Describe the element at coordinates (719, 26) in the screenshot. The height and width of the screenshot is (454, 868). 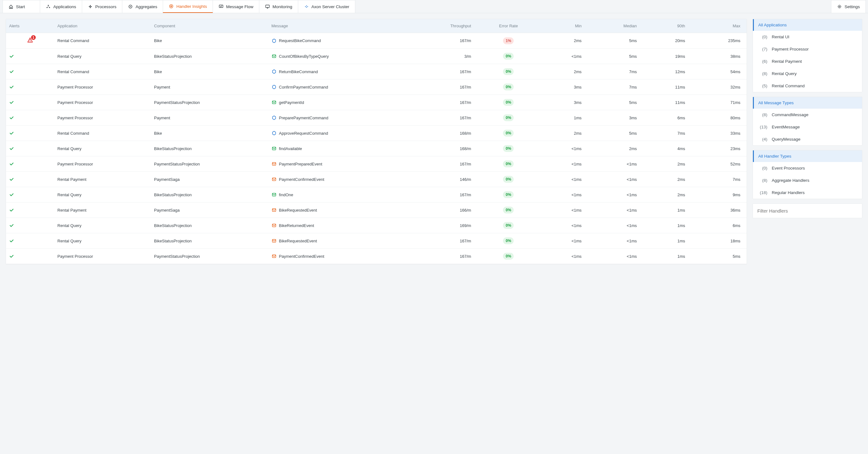
I see `col-max: Max` at that location.